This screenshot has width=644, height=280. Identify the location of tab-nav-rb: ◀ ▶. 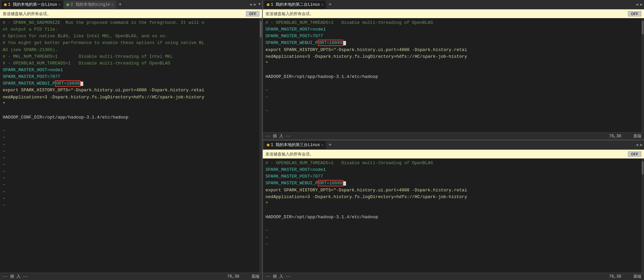
(639, 145).